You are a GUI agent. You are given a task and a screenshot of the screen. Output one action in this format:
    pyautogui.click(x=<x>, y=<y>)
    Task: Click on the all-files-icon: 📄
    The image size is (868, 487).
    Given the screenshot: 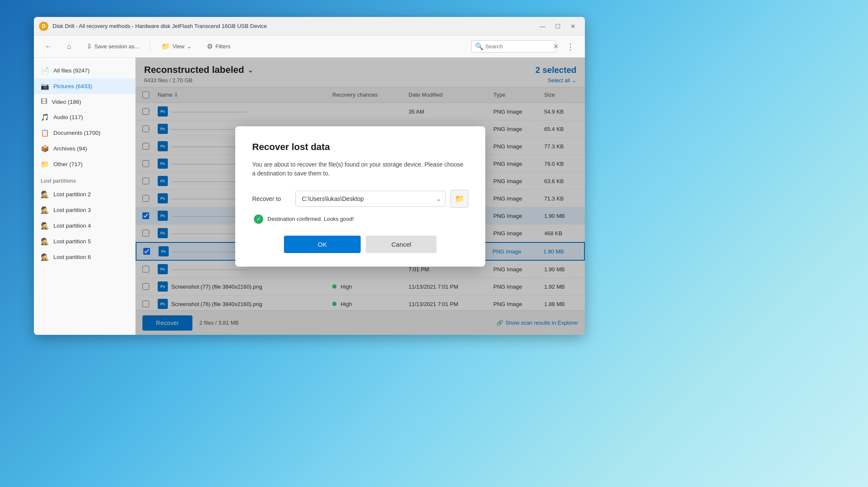 What is the action you would take?
    pyautogui.click(x=45, y=70)
    